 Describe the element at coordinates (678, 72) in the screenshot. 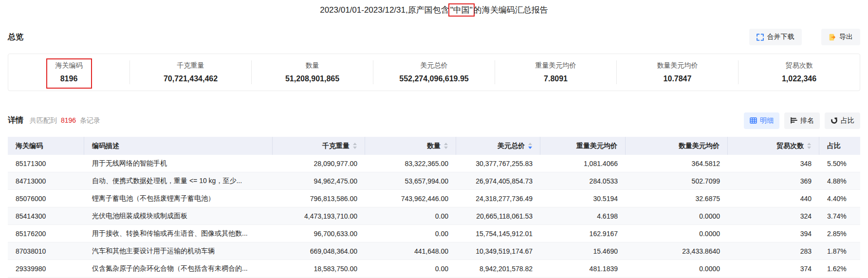

I see `stat-item: 数量美元均价10.7847` at that location.